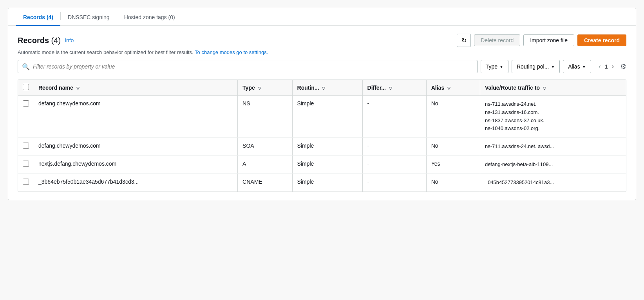  I want to click on col-header-differ: Differ... ▽, so click(394, 88).